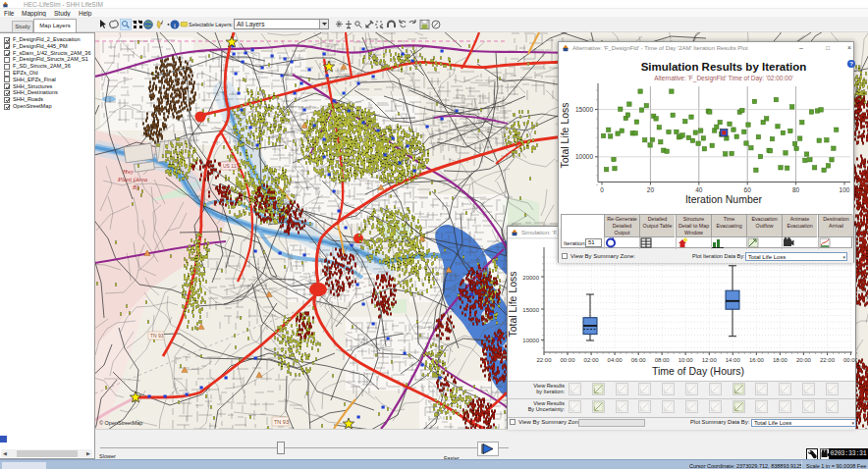 The image size is (868, 469). I want to click on svg-text: 16:00, so click(757, 360).